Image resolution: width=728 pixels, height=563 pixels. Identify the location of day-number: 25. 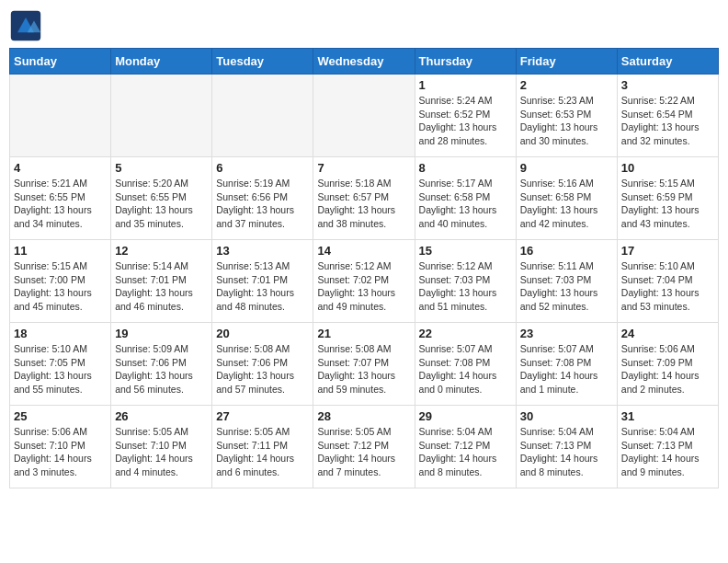
(61, 416).